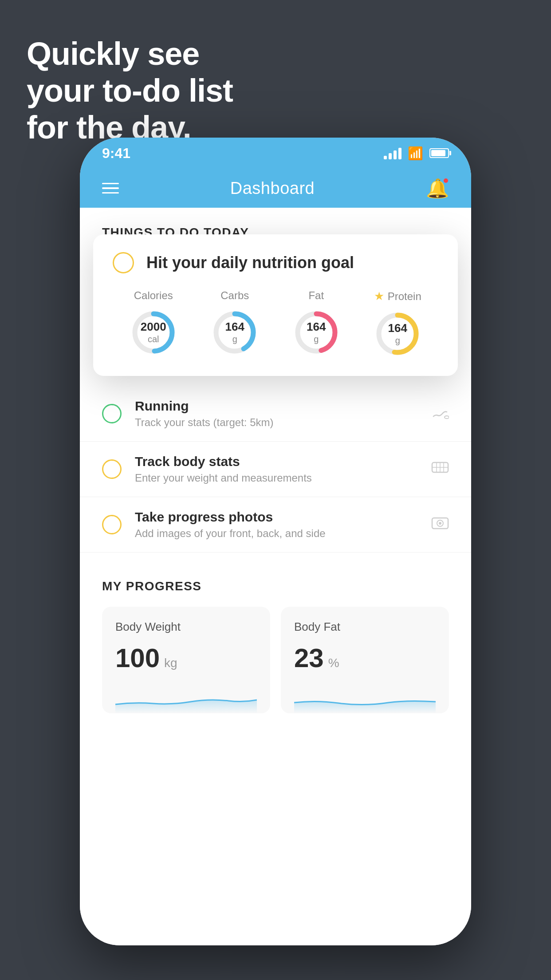 The height and width of the screenshot is (980, 551). Describe the element at coordinates (276, 263) in the screenshot. I see `card-header: Hit your daily nutrition goal` at that location.